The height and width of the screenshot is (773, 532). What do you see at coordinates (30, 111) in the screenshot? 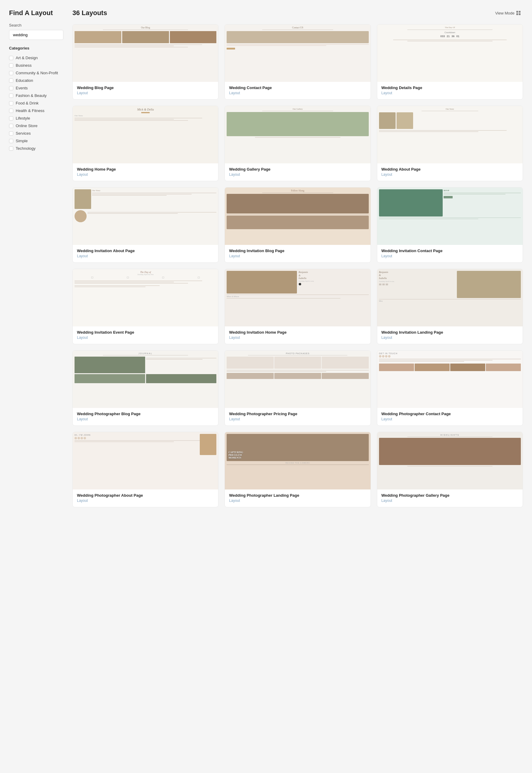
I see `category-label: Health & Fitness` at bounding box center [30, 111].